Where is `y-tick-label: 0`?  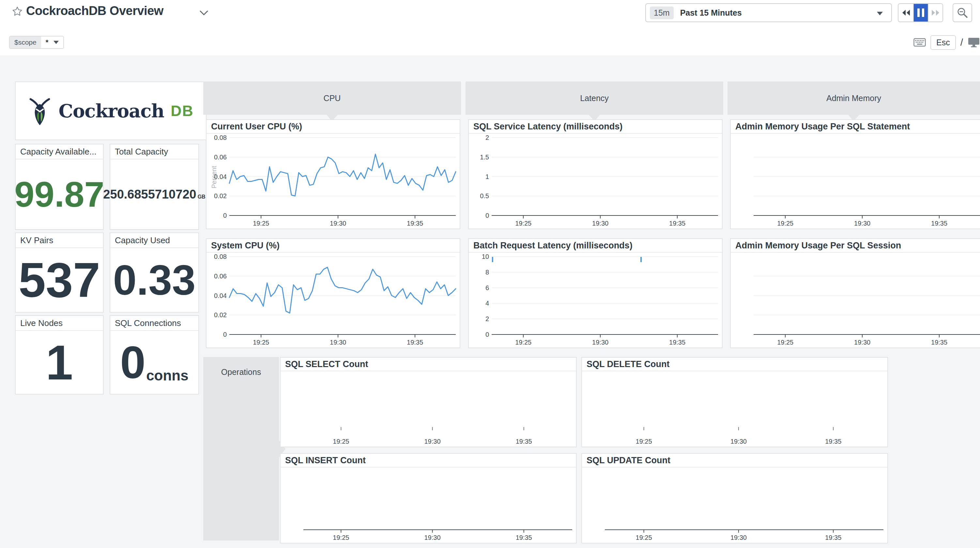 y-tick-label: 0 is located at coordinates (477, 215).